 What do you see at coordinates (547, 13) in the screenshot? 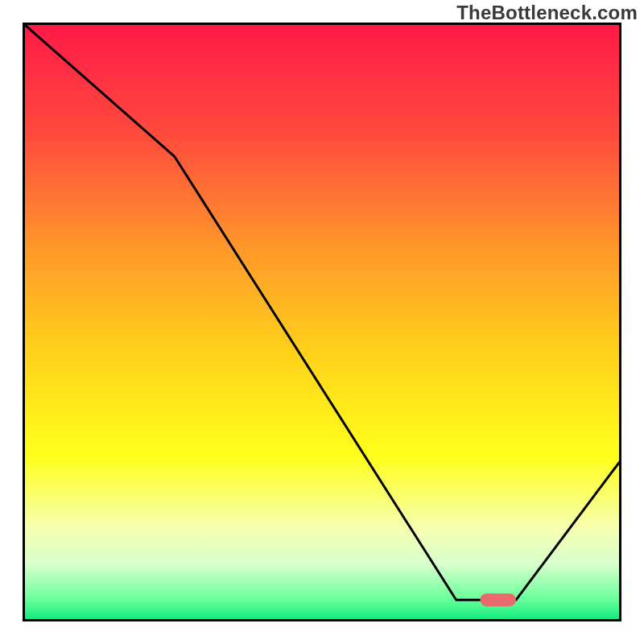
I see `watermark-text: TheBottleneck.com` at bounding box center [547, 13].